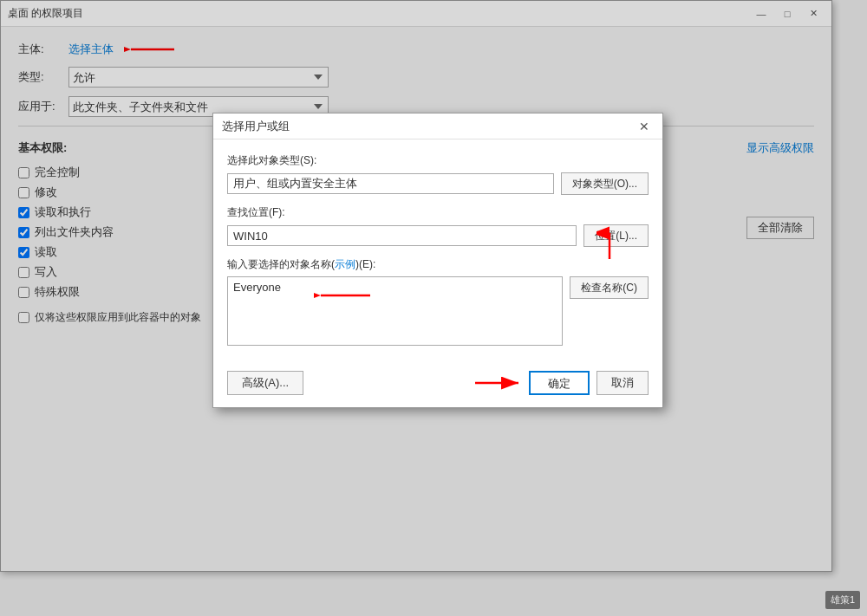 The width and height of the screenshot is (867, 616). What do you see at coordinates (438, 236) in the screenshot?
I see `location-row: 位置(L)...` at bounding box center [438, 236].